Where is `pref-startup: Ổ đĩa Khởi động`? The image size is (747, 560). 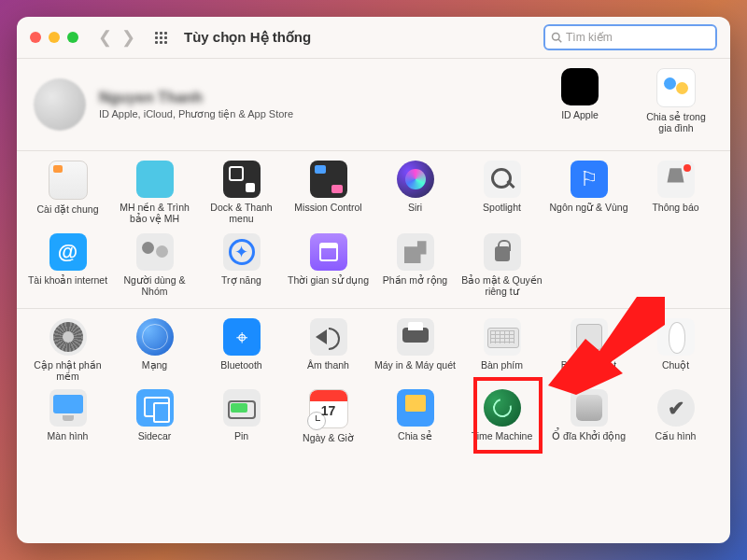 pref-startup: Ổ đĩa Khởi động is located at coordinates (588, 422).